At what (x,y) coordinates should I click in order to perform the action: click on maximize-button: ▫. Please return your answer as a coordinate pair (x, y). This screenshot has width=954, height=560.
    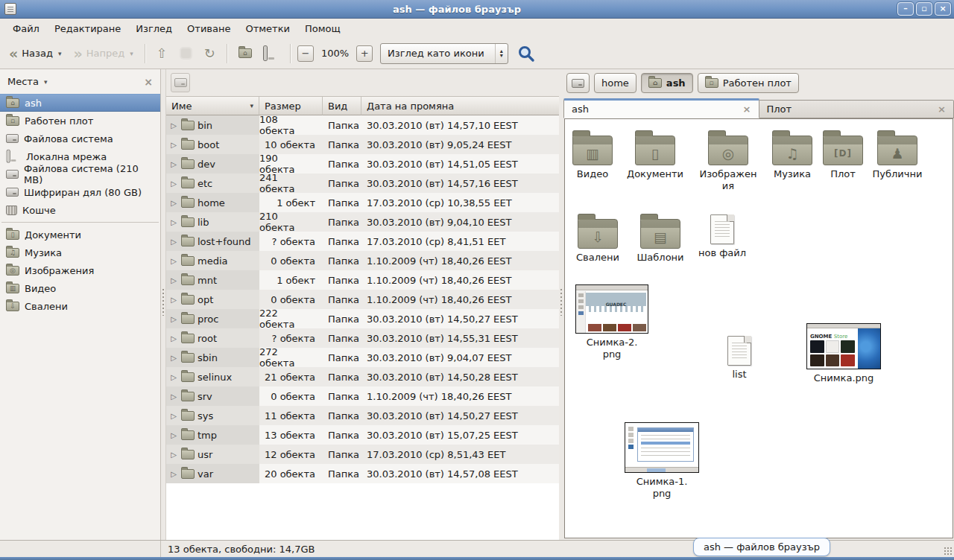
    Looking at the image, I should click on (924, 9).